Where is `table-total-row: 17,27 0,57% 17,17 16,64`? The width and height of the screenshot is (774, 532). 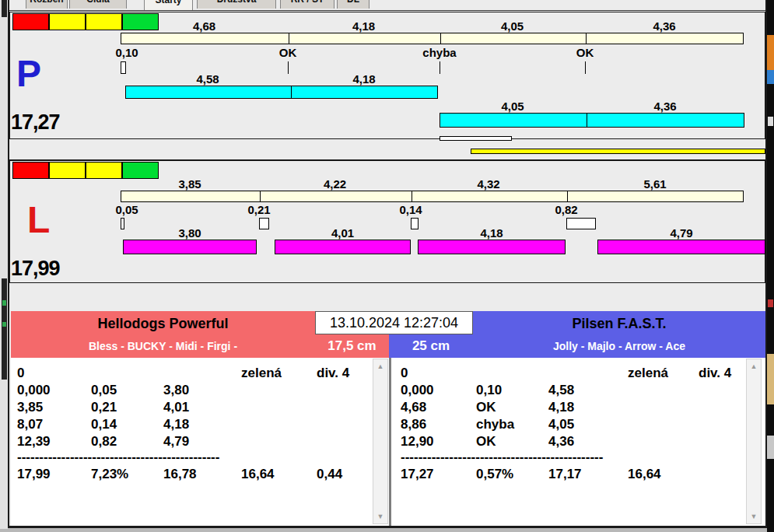 table-total-row: 17,27 0,57% 17,17 16,64 is located at coordinates (579, 474).